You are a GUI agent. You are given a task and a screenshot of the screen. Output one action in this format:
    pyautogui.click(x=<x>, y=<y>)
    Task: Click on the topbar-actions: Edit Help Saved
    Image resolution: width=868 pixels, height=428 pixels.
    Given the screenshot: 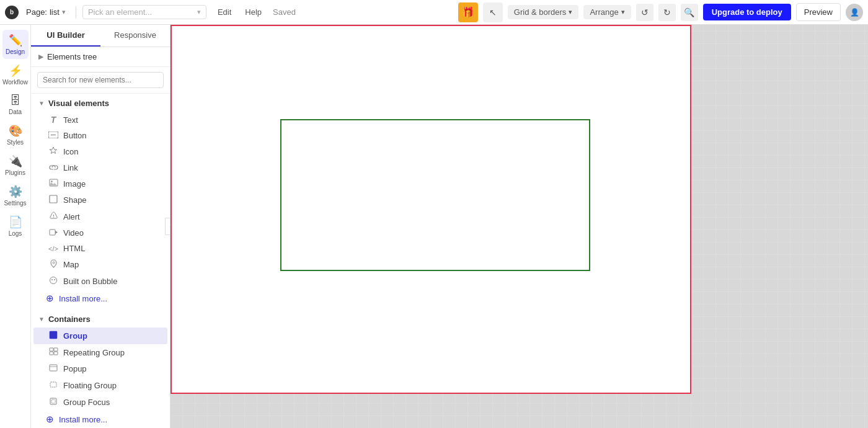 What is the action you would take?
    pyautogui.click(x=255, y=12)
    